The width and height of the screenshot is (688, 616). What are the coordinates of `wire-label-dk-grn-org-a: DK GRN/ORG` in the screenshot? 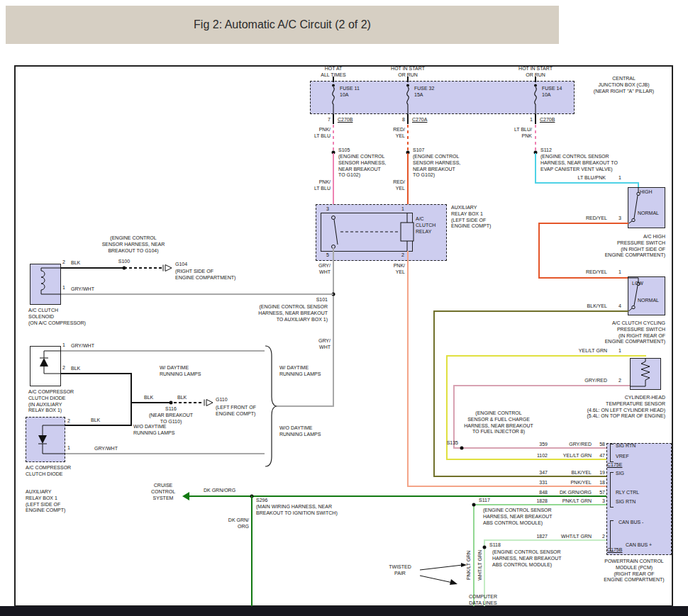 It's located at (220, 491).